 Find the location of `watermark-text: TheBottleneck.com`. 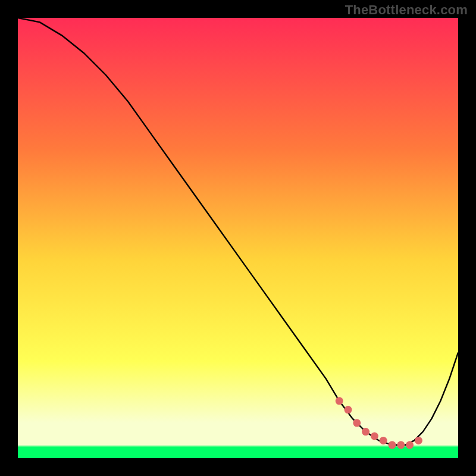

watermark-text: TheBottleneck.com is located at coordinates (406, 10).